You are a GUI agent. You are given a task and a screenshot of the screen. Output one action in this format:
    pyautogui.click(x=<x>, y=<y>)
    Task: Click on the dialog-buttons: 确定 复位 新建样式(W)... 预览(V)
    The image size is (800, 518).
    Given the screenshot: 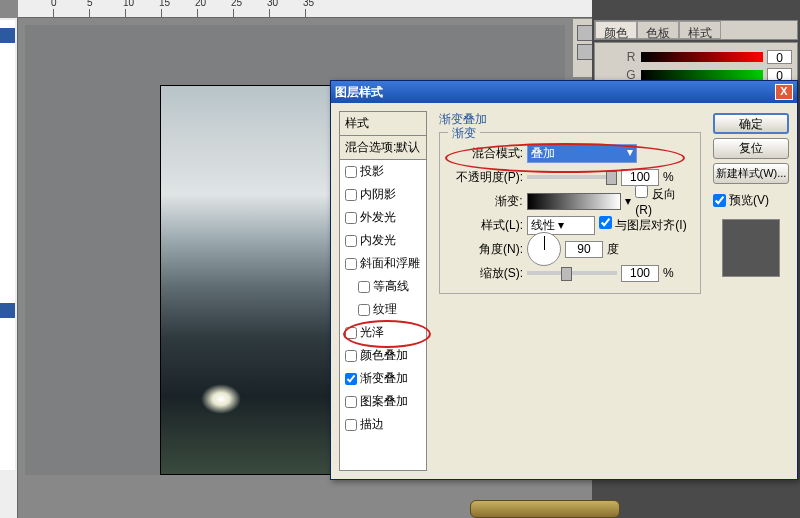 What is the action you would take?
    pyautogui.click(x=751, y=291)
    